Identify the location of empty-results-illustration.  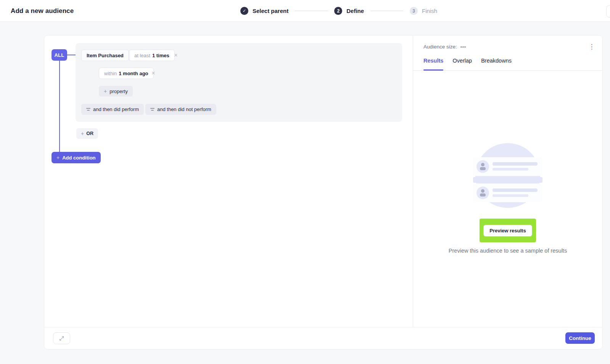
(508, 176).